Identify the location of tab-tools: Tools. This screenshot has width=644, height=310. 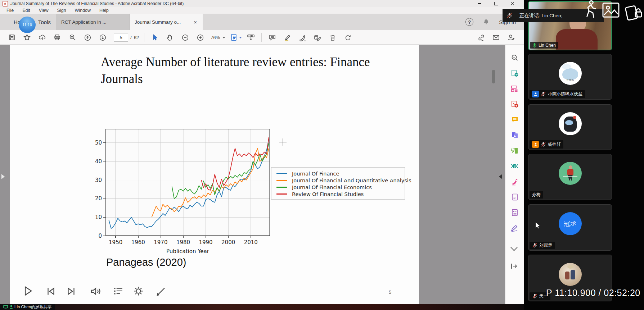
(45, 22).